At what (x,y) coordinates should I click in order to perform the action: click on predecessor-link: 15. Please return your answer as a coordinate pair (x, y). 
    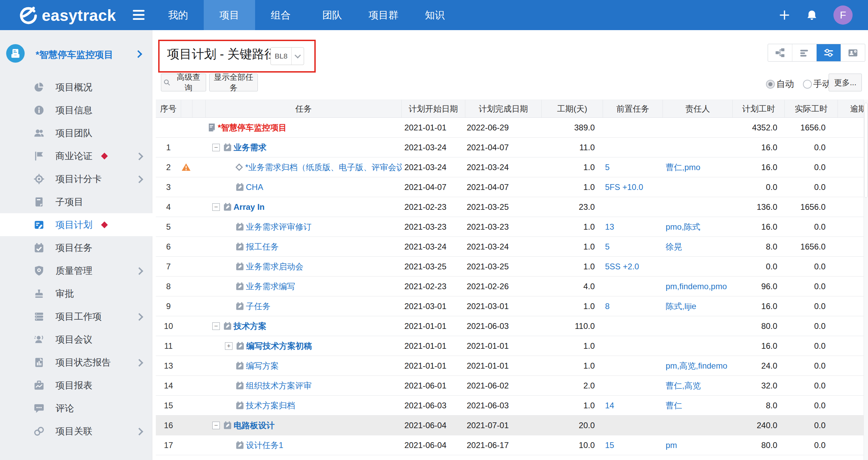
    Looking at the image, I should click on (609, 445).